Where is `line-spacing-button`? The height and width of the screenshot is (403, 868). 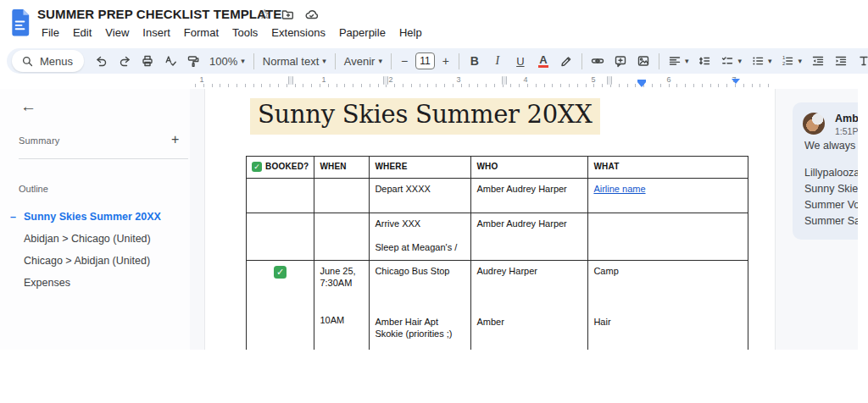
line-spacing-button is located at coordinates (704, 61).